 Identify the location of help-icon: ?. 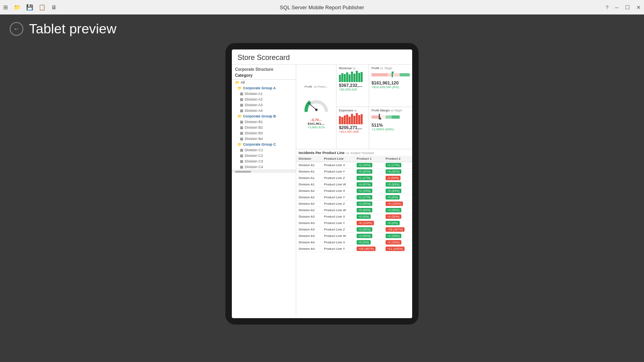
(607, 7).